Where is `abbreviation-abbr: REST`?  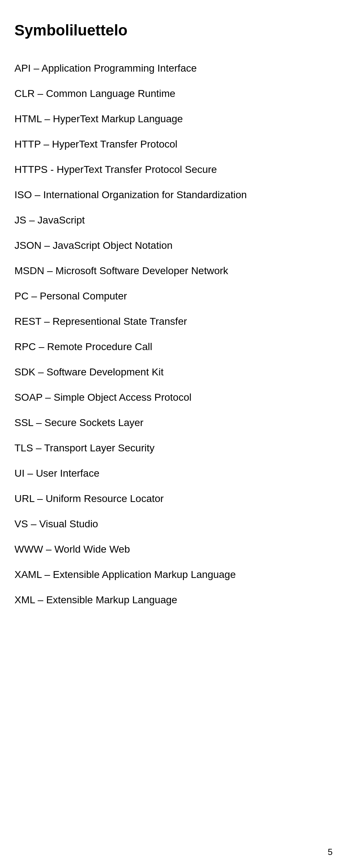 abbreviation-abbr: REST is located at coordinates (28, 321).